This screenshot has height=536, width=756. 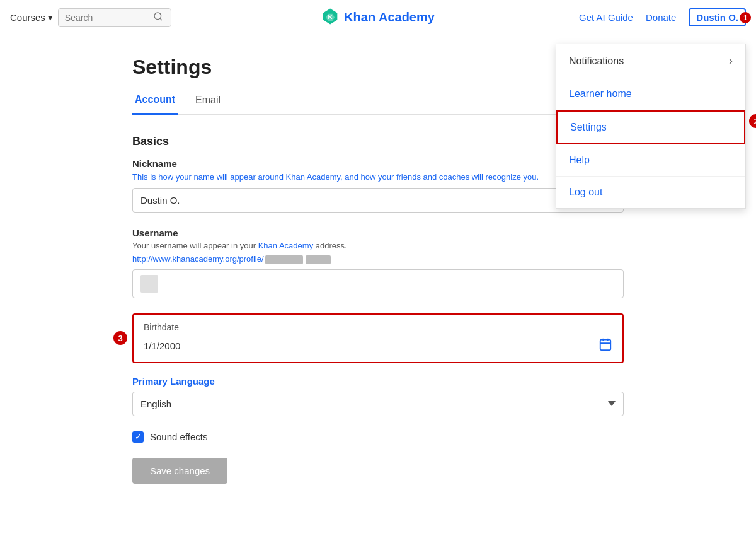 I want to click on courses-label: Courses, so click(x=28, y=18).